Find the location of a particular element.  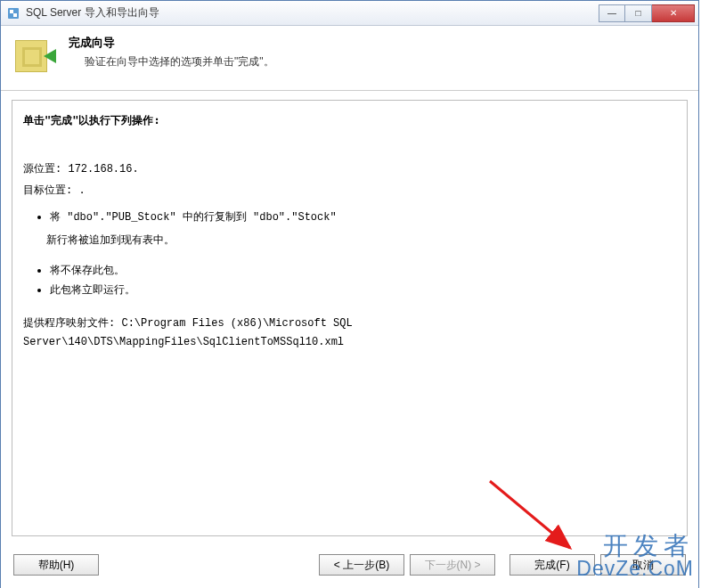

actions-list-2: 将不保存此包。 此包将立即运行。 is located at coordinates (349, 280).